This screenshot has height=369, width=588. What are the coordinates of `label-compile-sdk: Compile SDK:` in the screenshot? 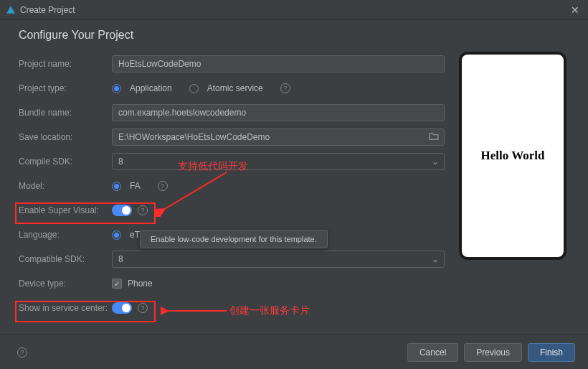 It's located at (65, 162).